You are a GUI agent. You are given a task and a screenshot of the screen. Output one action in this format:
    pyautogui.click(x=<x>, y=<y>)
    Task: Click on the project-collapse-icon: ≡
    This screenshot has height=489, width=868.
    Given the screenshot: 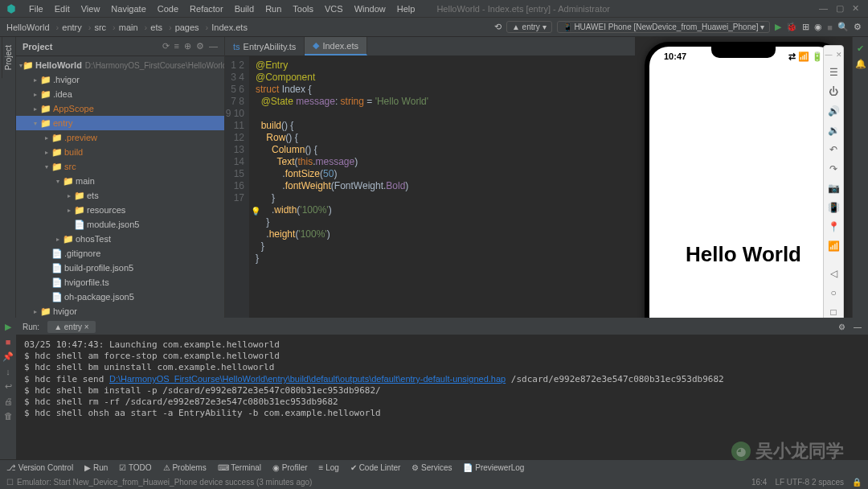 What is the action you would take?
    pyautogui.click(x=177, y=47)
    